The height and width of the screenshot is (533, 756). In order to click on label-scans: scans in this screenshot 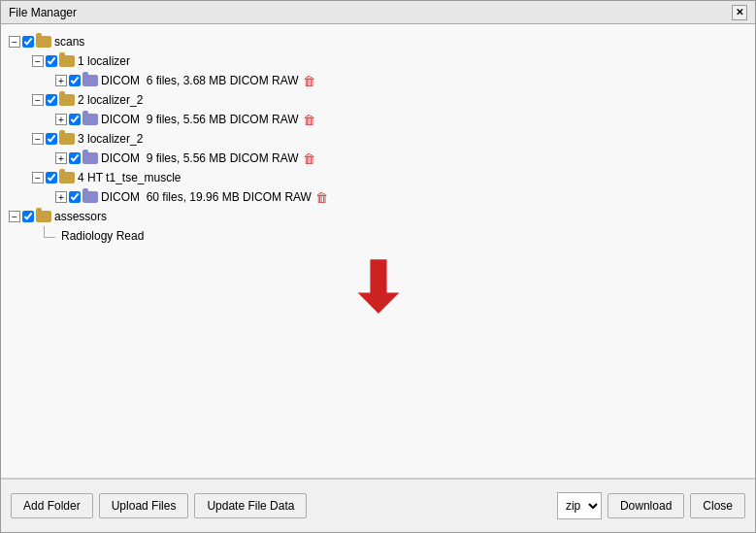, I will do `click(70, 42)`.